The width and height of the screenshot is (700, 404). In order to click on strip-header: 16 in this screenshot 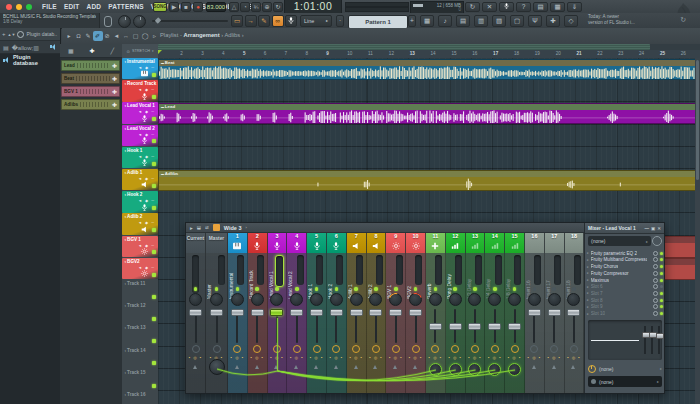, I will do `click(534, 243)`.